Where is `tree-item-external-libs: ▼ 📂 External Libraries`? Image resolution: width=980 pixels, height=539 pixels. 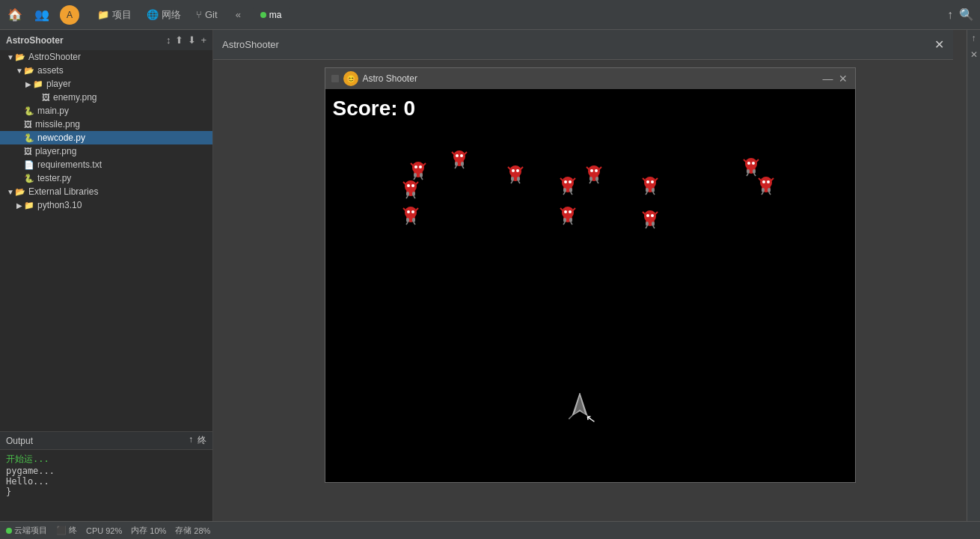
tree-item-external-libs: ▼ 📂 External Libraries is located at coordinates (106, 192).